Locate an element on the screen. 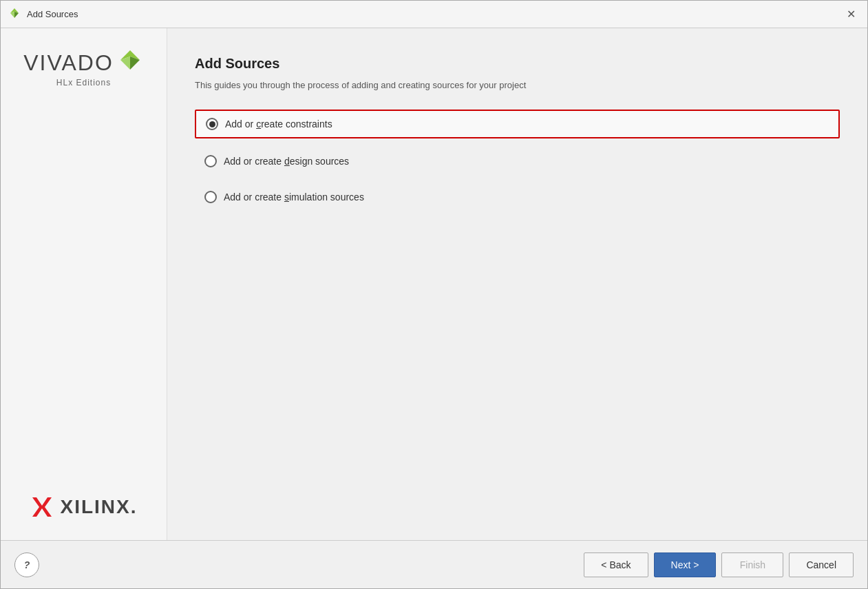 The width and height of the screenshot is (868, 589). titlebar-icon is located at coordinates (14, 14).